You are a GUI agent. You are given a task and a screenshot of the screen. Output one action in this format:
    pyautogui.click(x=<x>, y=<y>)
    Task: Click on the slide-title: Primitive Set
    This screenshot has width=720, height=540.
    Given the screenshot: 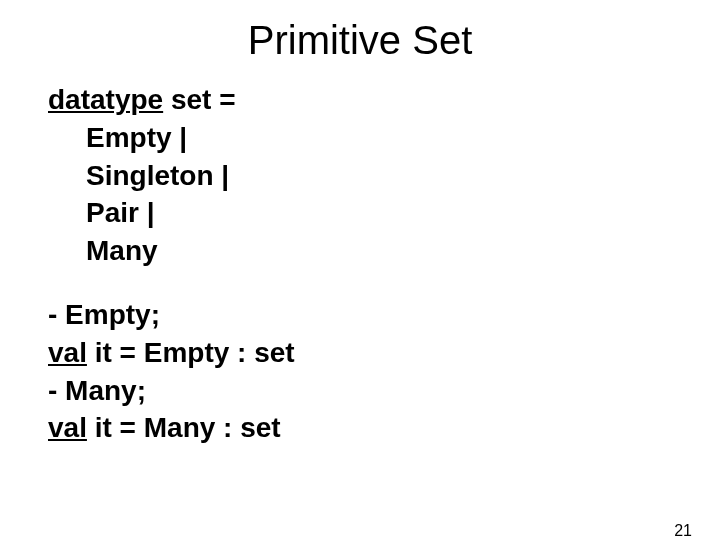 What is the action you would take?
    pyautogui.click(x=360, y=40)
    